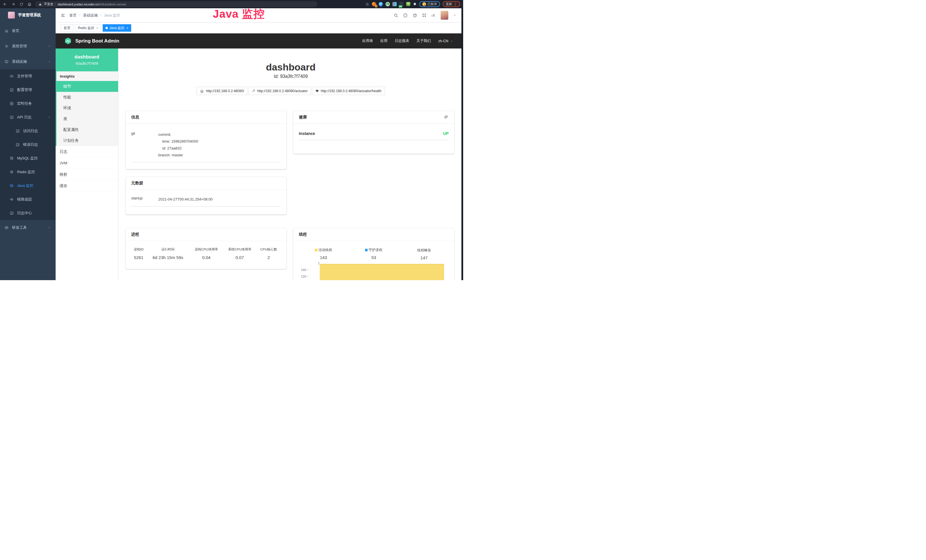  What do you see at coordinates (14, 4) in the screenshot?
I see `forward-icon` at bounding box center [14, 4].